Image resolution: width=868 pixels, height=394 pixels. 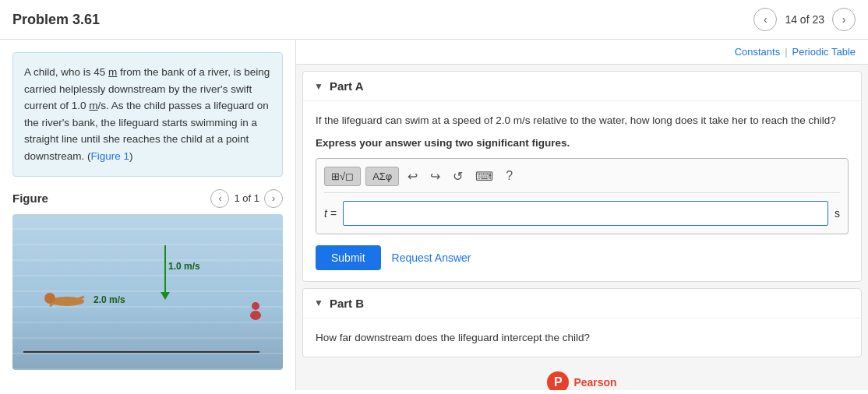 I want to click on part-b-body: How far downstream does the lifeguard in…, so click(x=582, y=338).